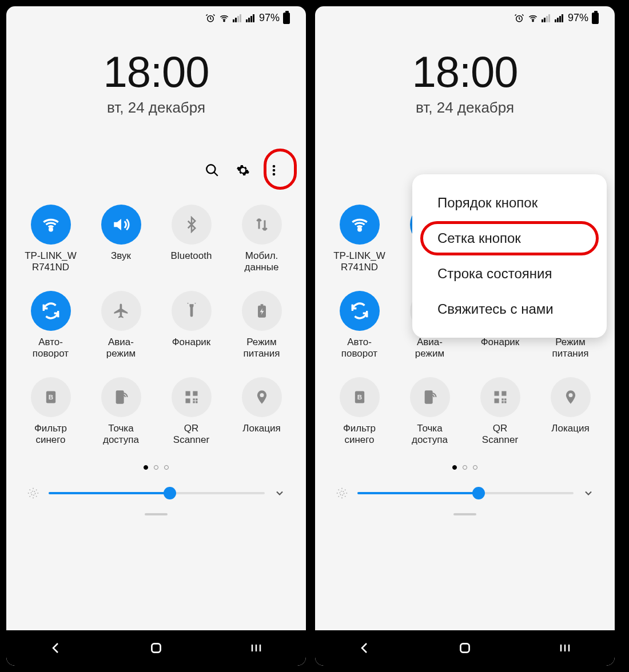 The image size is (629, 672). I want to click on tile-label: Bluetooth, so click(192, 256).